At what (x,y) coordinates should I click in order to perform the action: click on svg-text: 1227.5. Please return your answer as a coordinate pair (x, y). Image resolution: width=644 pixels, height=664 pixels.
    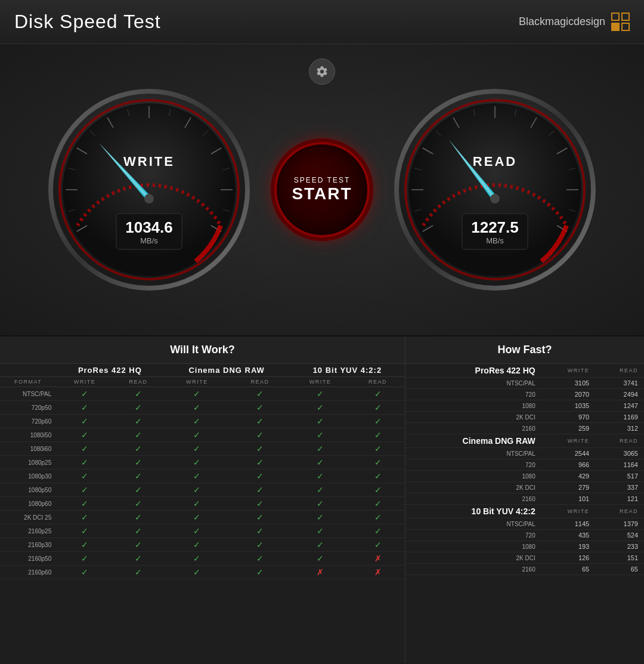
    Looking at the image, I should click on (495, 227).